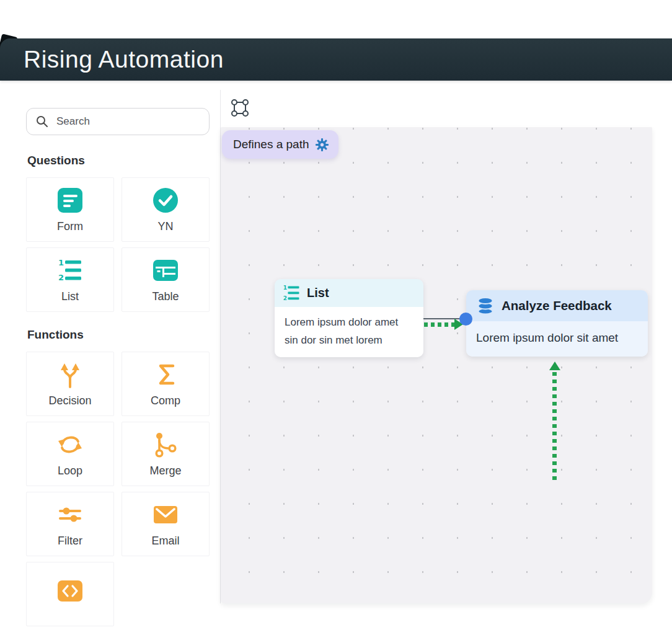 This screenshot has width=672, height=635. I want to click on node-title: Analyze Feedback, so click(557, 306).